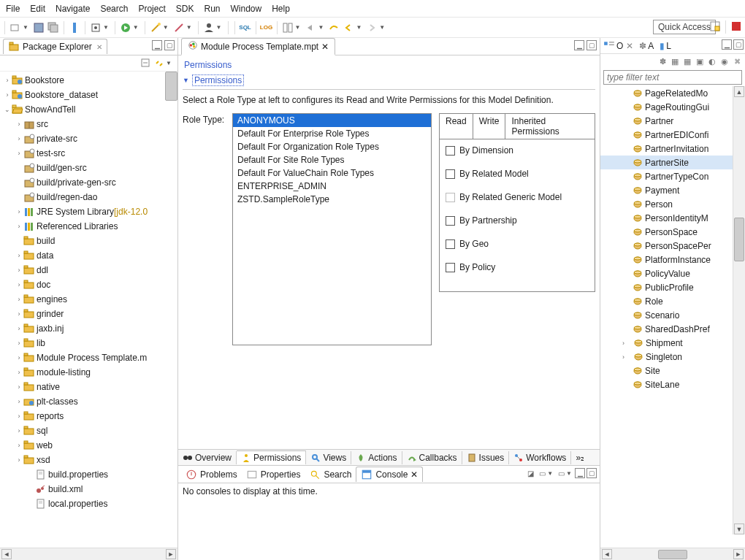  Describe the element at coordinates (267, 28) in the screenshot. I see `log-icon: LOG` at that location.